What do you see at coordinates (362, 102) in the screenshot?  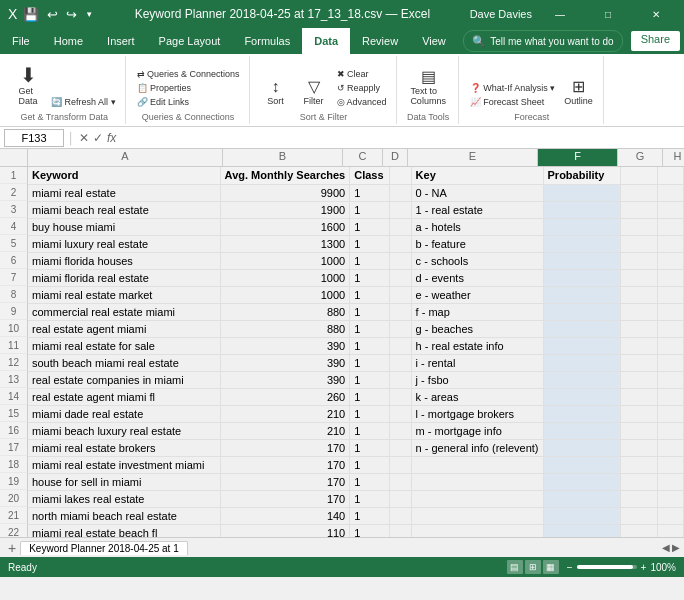 I see `advanced-button: ◎ Advanced` at bounding box center [362, 102].